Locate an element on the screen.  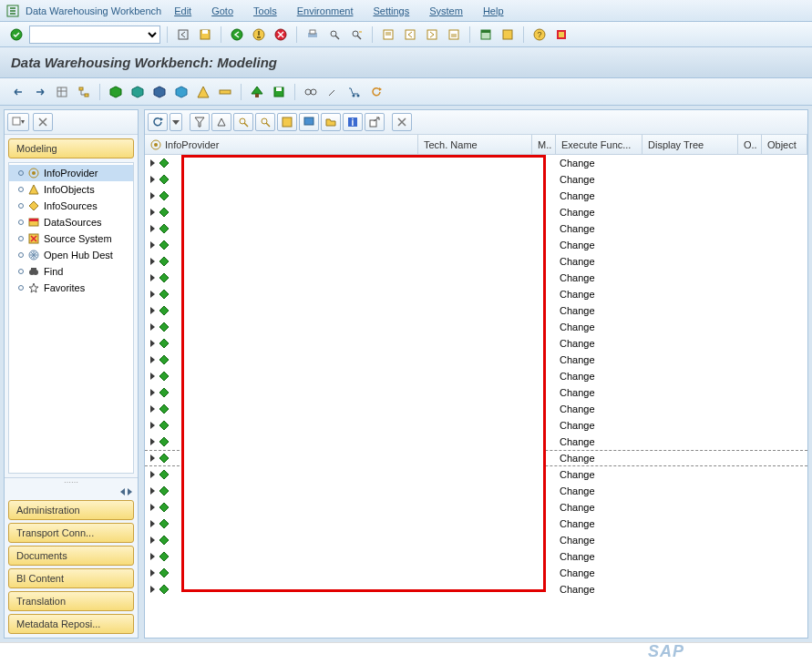
menu-settings: Settings is located at coordinates (391, 11).